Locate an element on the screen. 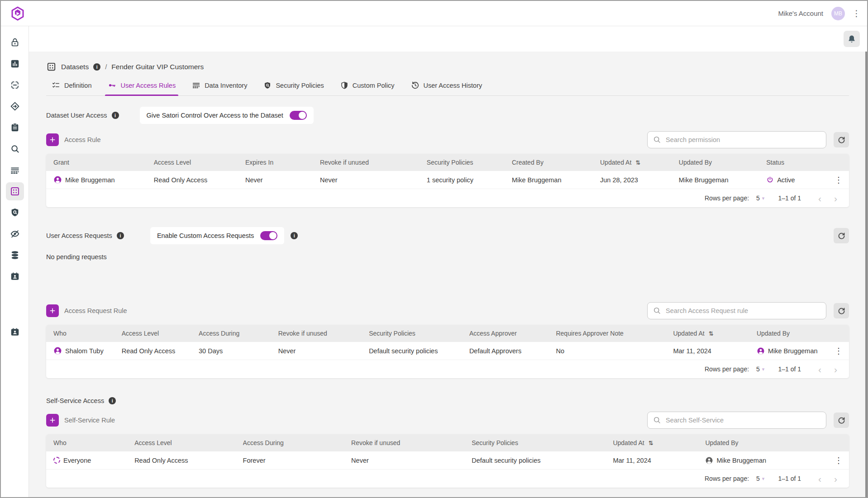 The image size is (868, 498). contact-badge-icon is located at coordinates (15, 276).